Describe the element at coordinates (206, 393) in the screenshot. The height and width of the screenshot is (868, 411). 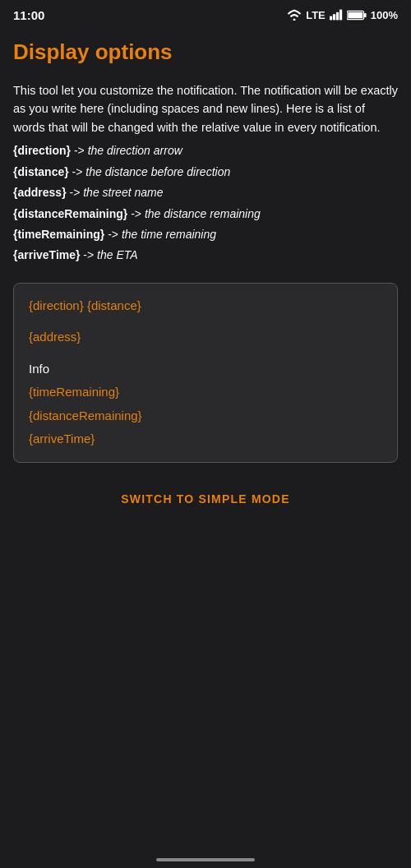
I see `preview-line-4: {timeRemaining}` at that location.